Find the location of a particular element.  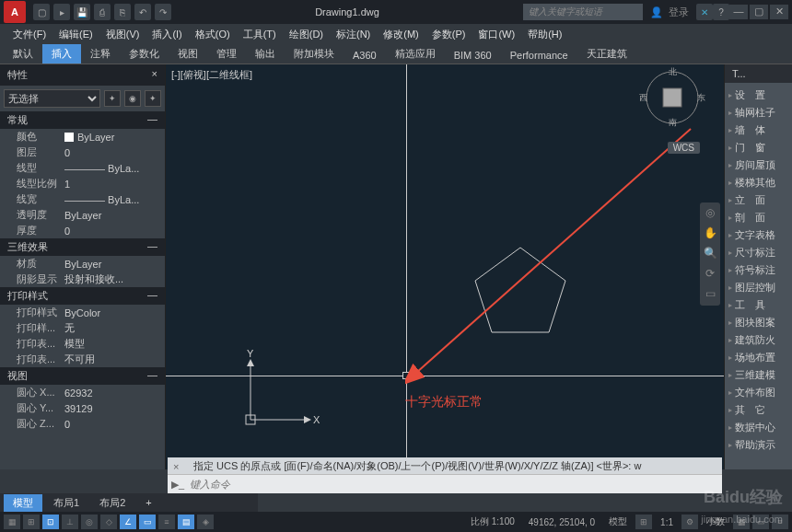

palette-item: 尺寸标注 is located at coordinates (759, 252).